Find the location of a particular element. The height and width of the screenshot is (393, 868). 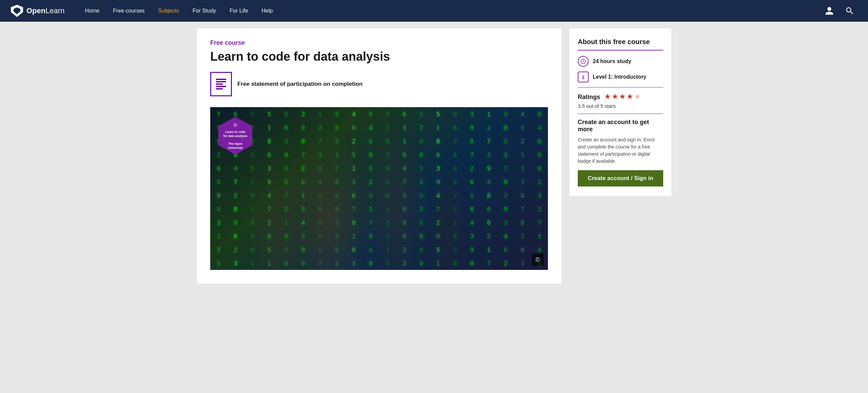

ratings-title: Ratings is located at coordinates (589, 97).